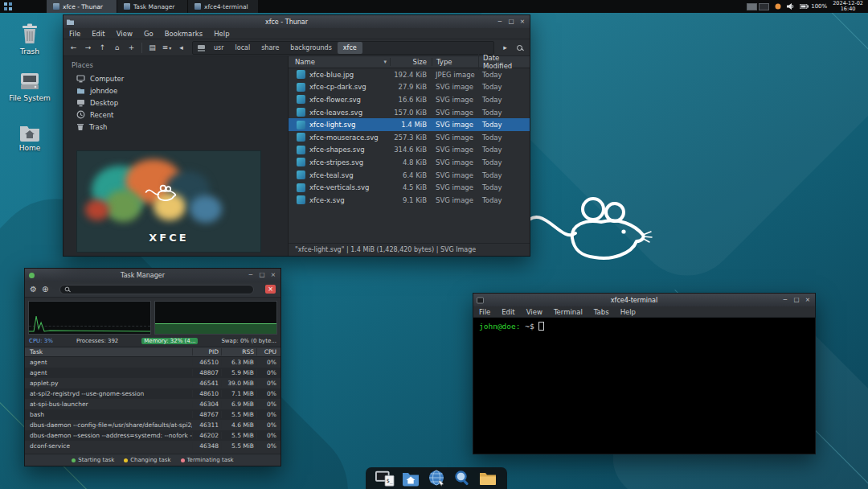 The image size is (868, 489). What do you see at coordinates (153, 48) in the screenshot?
I see `view-grid-button: ▤` at bounding box center [153, 48].